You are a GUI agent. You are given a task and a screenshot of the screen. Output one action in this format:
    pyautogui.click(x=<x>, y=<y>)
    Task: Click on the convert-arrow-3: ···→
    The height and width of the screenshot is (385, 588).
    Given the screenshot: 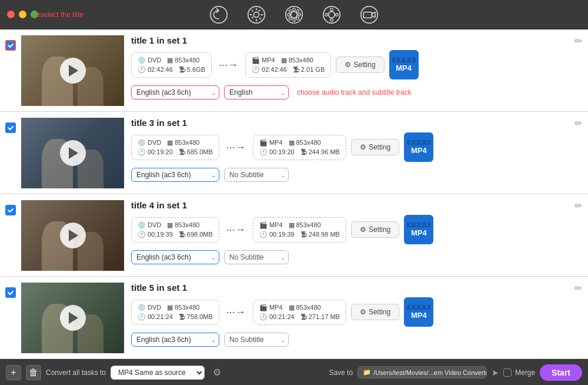 What is the action you would take?
    pyautogui.click(x=236, y=230)
    